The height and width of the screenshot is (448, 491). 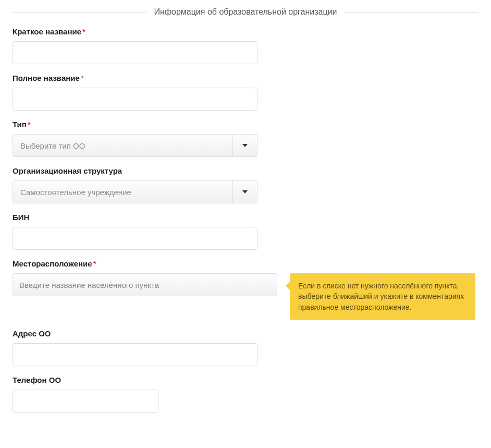 I want to click on label-text: Полное название, so click(x=46, y=78).